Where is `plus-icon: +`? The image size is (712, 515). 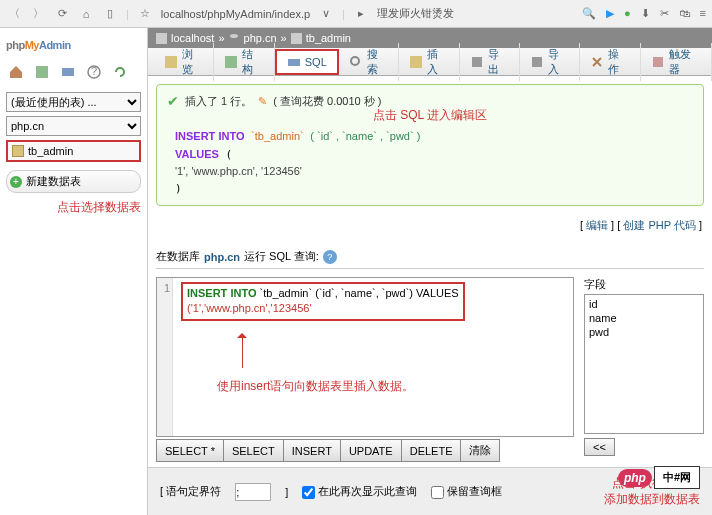 plus-icon: + is located at coordinates (16, 182).